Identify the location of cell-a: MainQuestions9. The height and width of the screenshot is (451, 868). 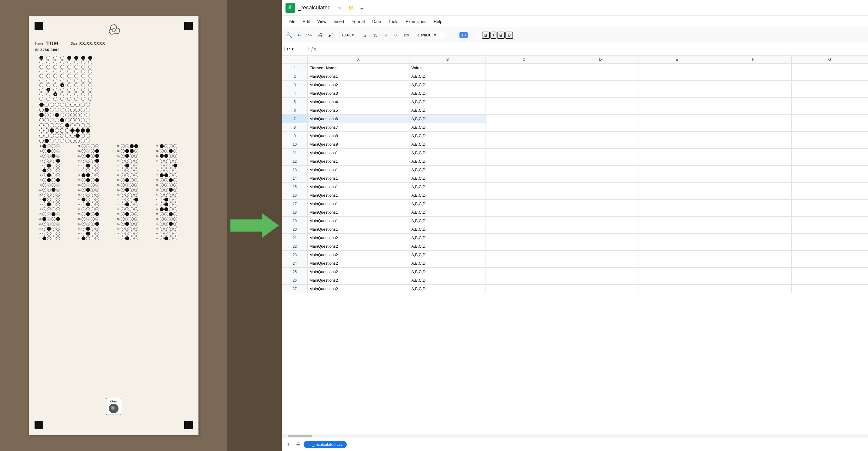
(359, 144).